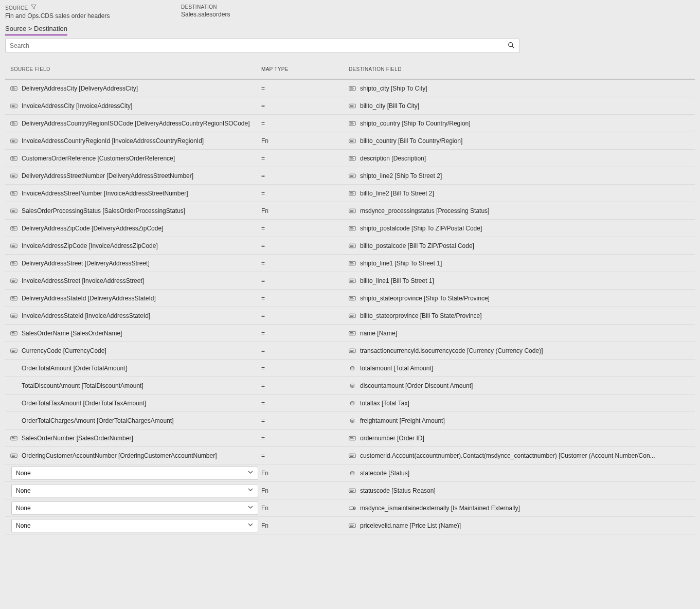 Image resolution: width=700 pixels, height=609 pixels. What do you see at coordinates (34, 8) in the screenshot?
I see `filter-icon` at bounding box center [34, 8].